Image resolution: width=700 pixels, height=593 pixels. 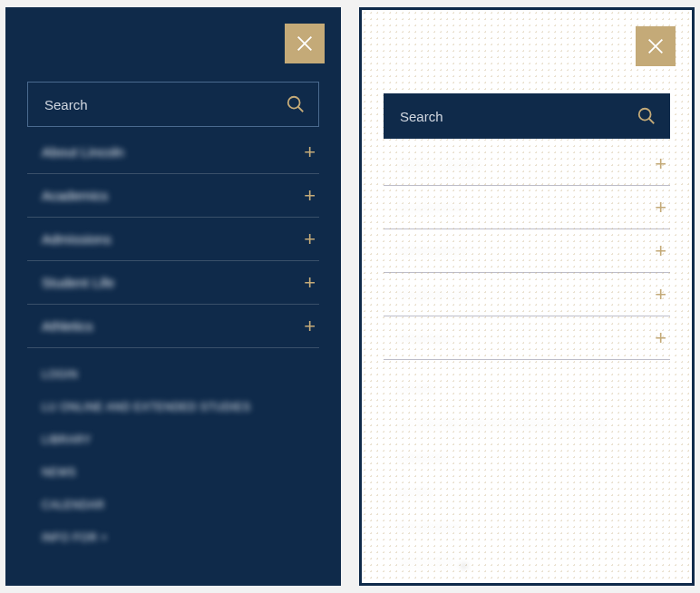 I want to click on chevron-down-icon: ⌄, so click(x=464, y=563).